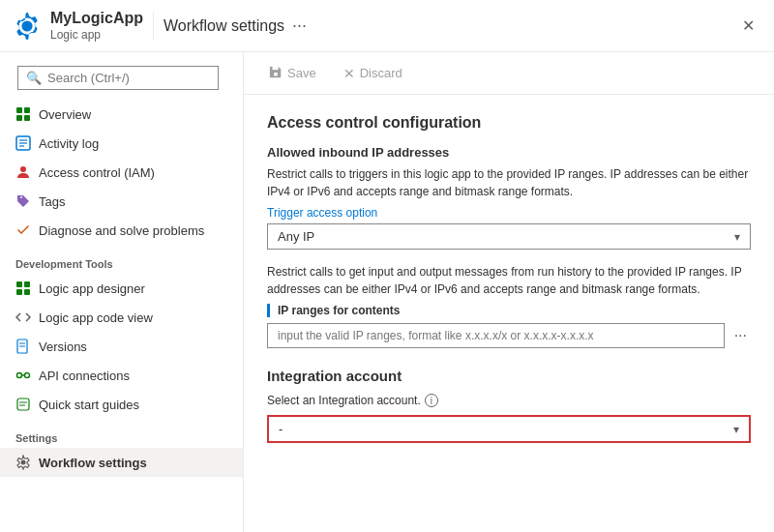 The image size is (774, 532). I want to click on sidebar-item-workflow-settings: Workflow settings, so click(122, 462).